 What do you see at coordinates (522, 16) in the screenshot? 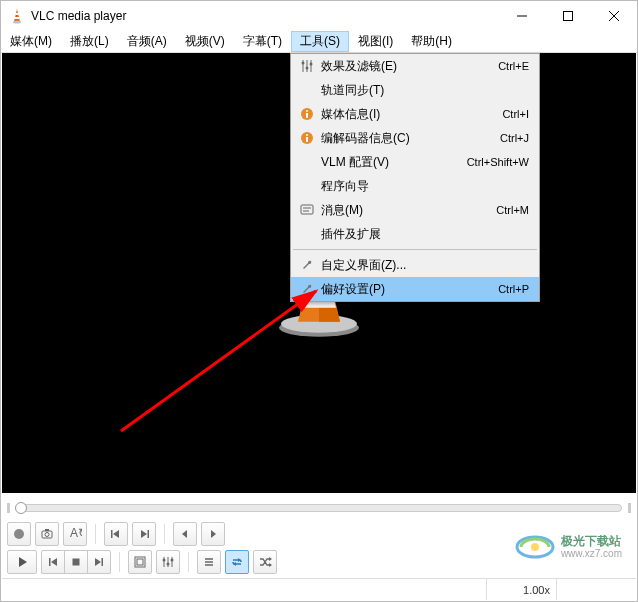
I see `minimize-button` at bounding box center [522, 16].